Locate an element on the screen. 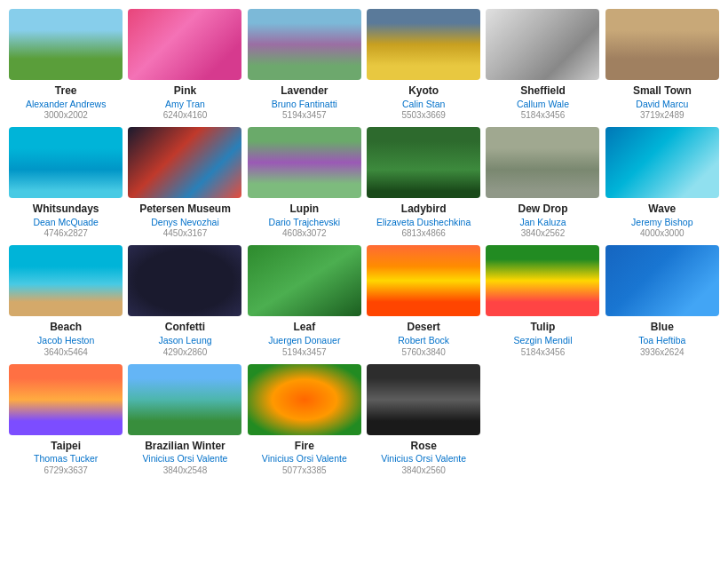 Image resolution: width=728 pixels, height=572 pixels. author-confetti: Jason Leung is located at coordinates (185, 341).